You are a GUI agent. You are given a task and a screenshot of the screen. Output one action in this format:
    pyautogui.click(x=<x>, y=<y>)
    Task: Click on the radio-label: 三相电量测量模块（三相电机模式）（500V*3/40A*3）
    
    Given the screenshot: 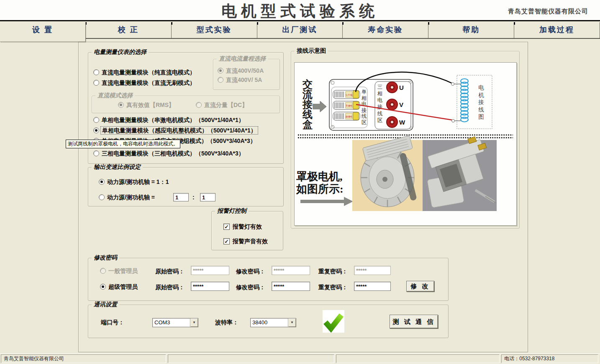 What is the action you would take?
    pyautogui.click(x=173, y=153)
    